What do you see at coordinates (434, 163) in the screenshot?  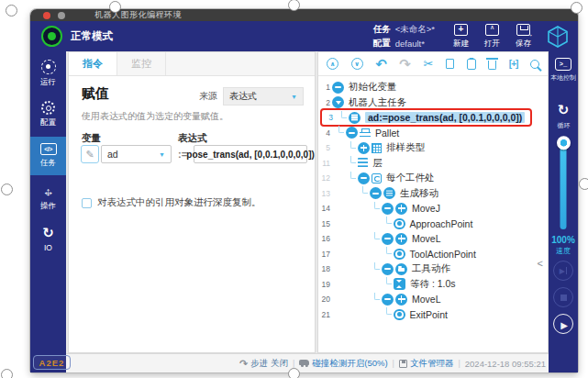 I see `tree-row: 11层` at bounding box center [434, 163].